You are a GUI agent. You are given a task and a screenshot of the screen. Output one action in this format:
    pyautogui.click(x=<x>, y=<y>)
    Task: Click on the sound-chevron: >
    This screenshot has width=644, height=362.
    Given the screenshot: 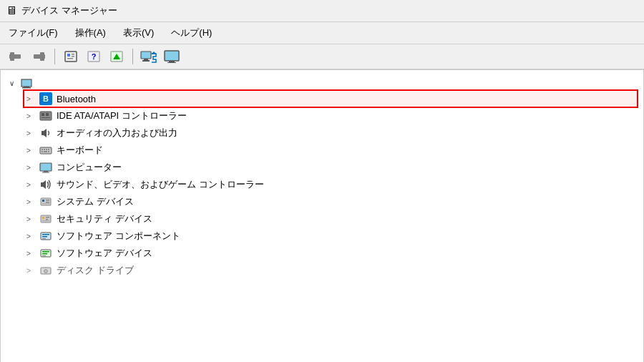 What is the action you would take?
    pyautogui.click(x=31, y=185)
    